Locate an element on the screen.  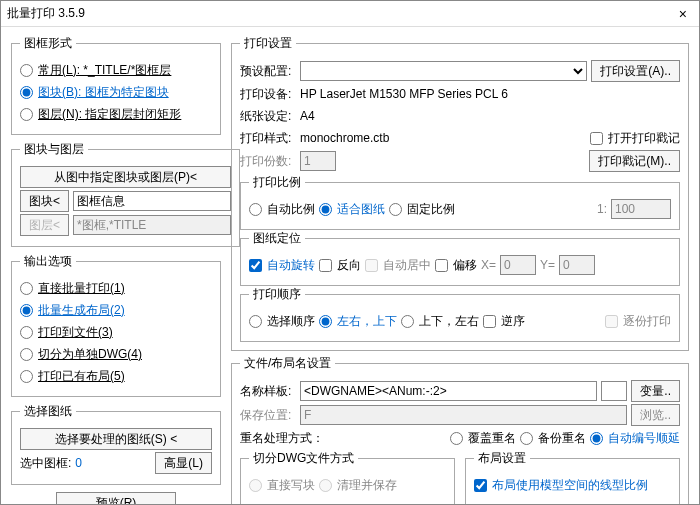
dup-autonum: 自动编号顺延 is located at coordinates (635, 438).